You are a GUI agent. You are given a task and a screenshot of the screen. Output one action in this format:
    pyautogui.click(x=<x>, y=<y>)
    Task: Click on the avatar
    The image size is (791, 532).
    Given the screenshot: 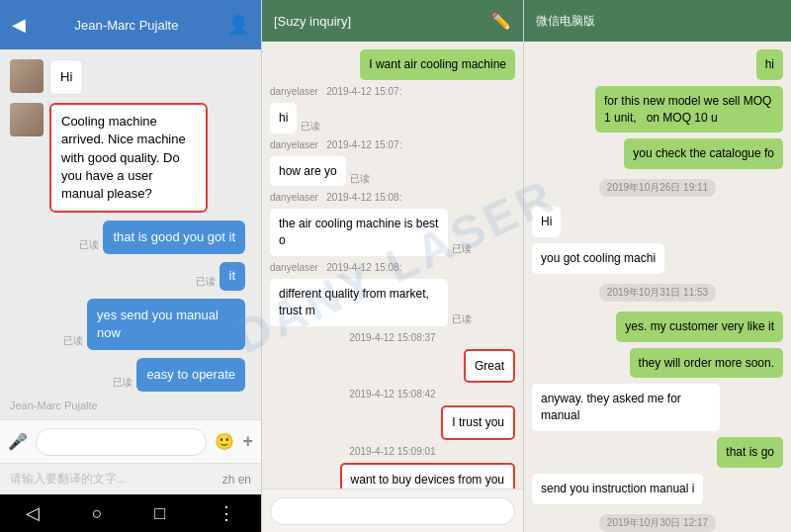 What is the action you would take?
    pyautogui.click(x=27, y=76)
    